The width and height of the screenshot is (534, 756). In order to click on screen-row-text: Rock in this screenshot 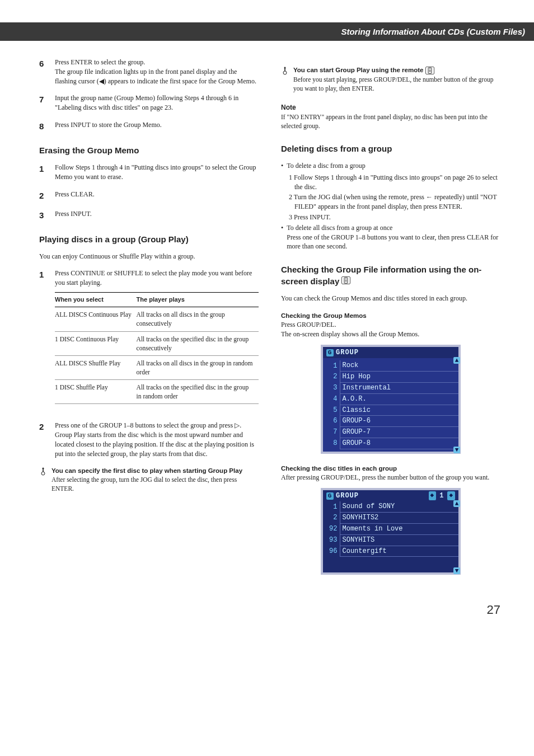, I will do `click(399, 366)`.